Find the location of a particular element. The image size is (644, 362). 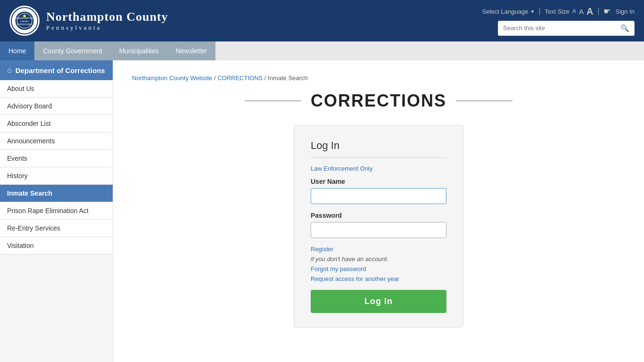

text-size-controls: Text Size A A A is located at coordinates (569, 11).